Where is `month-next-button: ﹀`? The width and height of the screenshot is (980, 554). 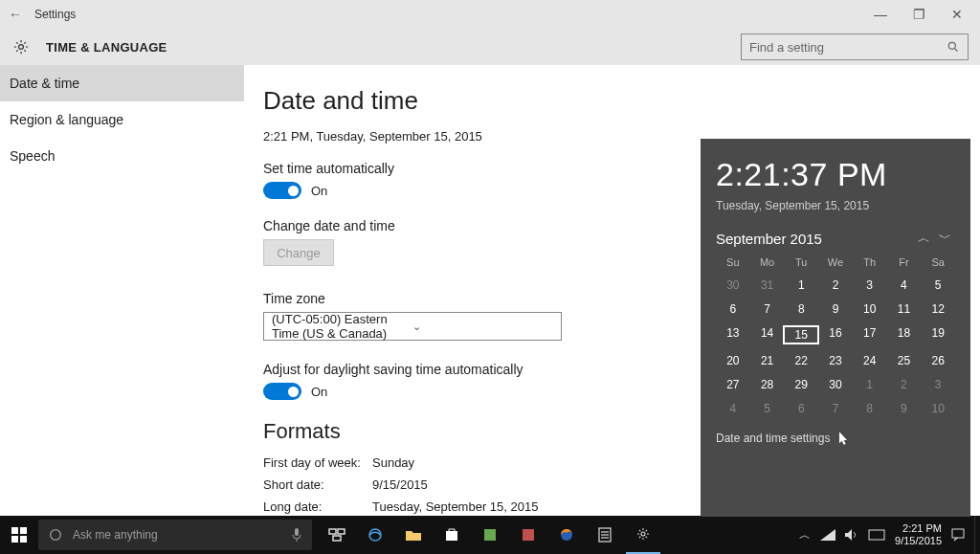
month-next-button: ﹀ is located at coordinates (945, 238).